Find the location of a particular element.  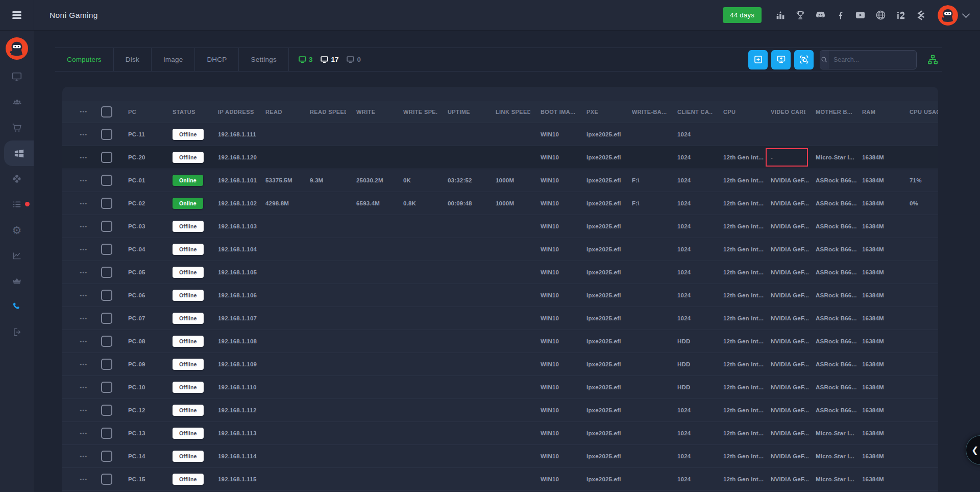

sidebar-item-crown is located at coordinates (17, 281).